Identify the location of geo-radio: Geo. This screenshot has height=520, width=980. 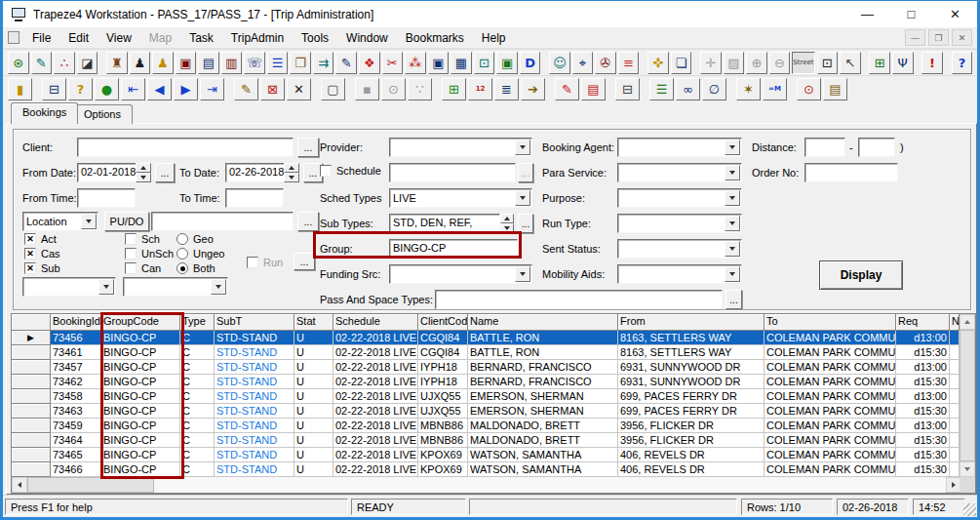
(195, 239).